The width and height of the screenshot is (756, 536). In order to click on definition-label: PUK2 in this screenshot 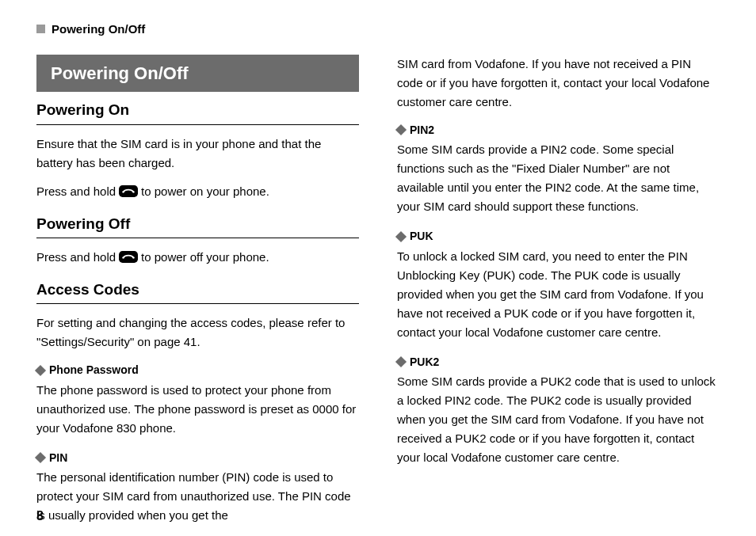, I will do `click(425, 362)`.